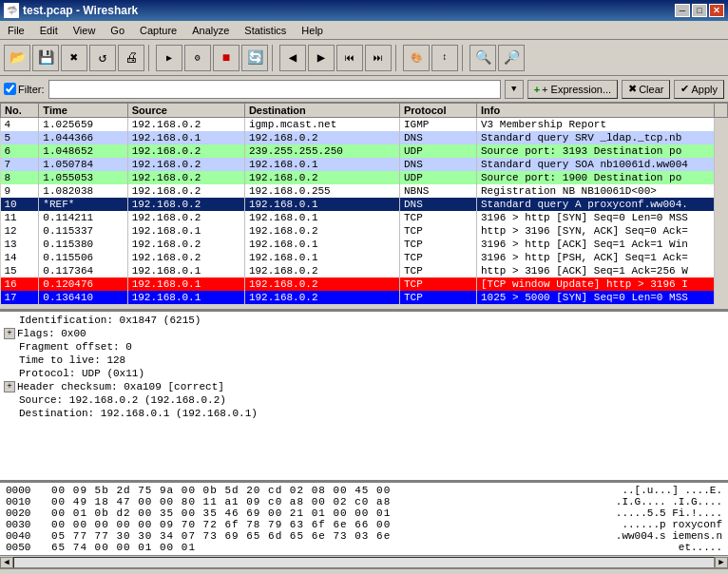  What do you see at coordinates (330, 513) in the screenshot?
I see `hex-bytes: 00 01 0b d2 00 35 00 35 46 69 00 21 01 0…` at bounding box center [330, 513].